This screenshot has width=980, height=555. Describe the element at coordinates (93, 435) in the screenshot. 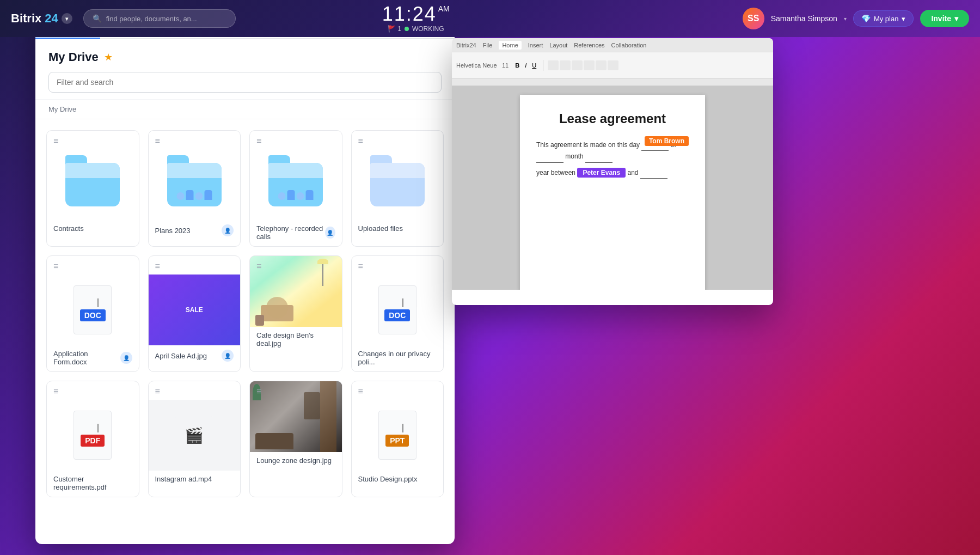

I see `pdf-thumb-icon: PDF` at that location.